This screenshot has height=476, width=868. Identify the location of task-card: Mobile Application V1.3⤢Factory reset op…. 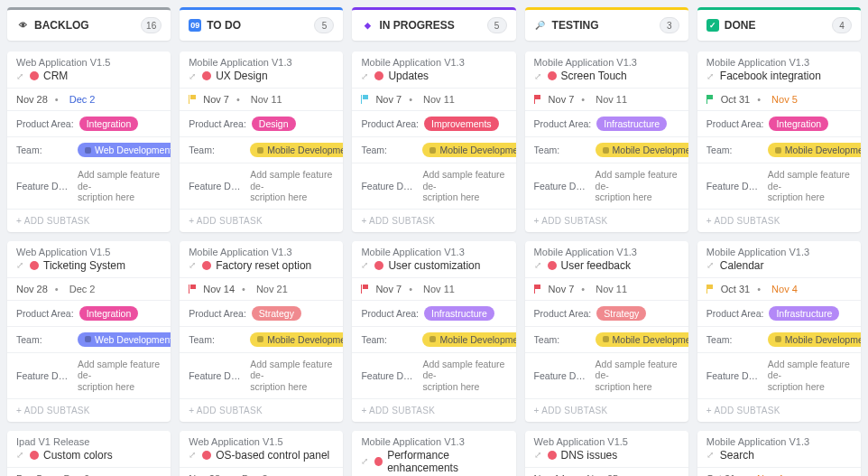
(262, 331).